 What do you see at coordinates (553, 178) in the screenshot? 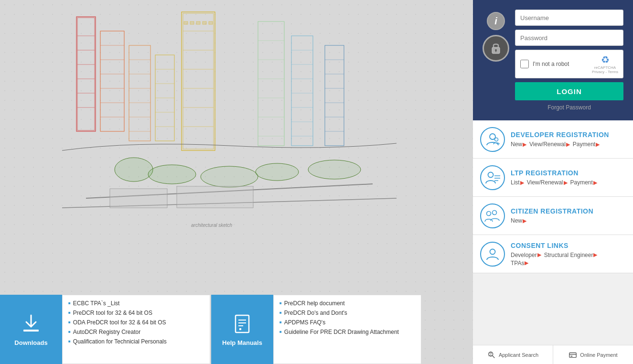
I see `ltp-registration-card: LTP REGISTRATION List▶ View/Renewal▶ Pay…` at bounding box center [553, 178].